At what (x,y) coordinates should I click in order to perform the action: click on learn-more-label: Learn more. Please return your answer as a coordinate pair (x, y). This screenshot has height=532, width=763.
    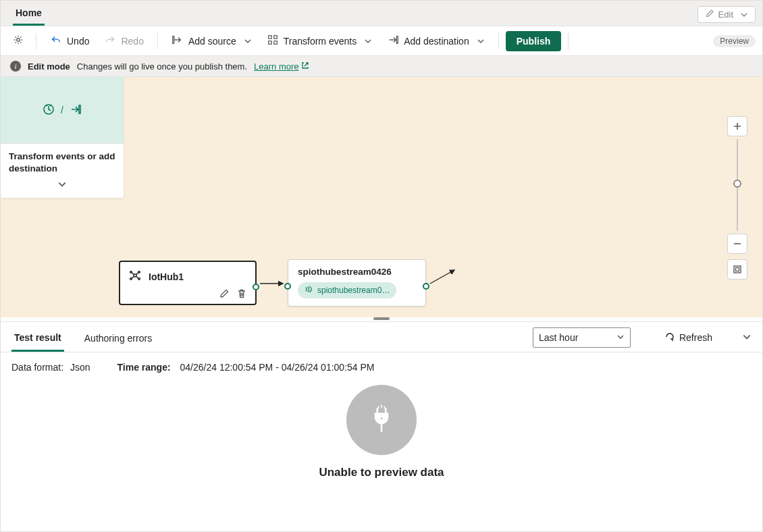
    Looking at the image, I should click on (276, 66).